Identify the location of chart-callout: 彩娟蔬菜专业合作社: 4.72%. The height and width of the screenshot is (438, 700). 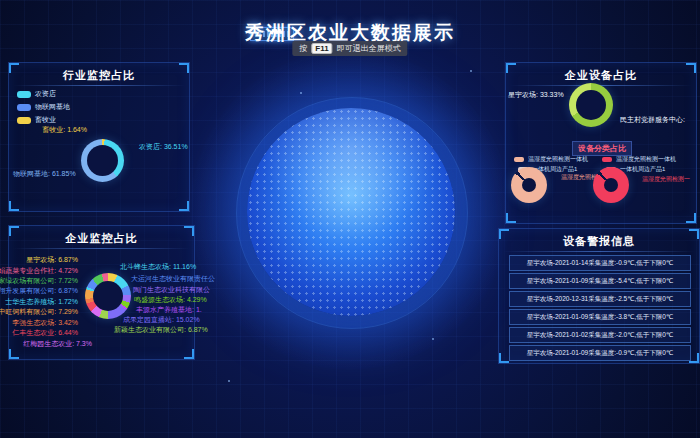
(39, 271).